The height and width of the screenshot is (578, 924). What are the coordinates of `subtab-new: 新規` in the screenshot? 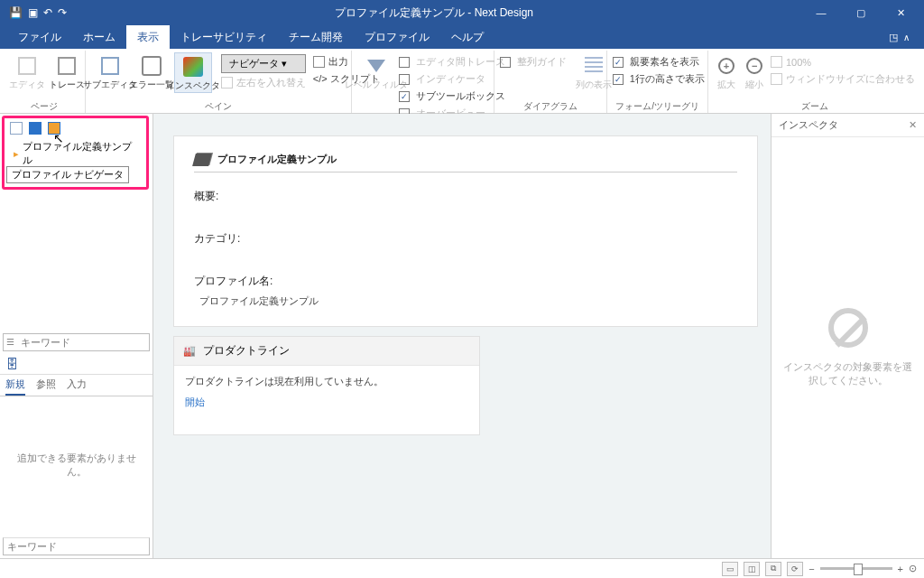 It's located at (15, 387).